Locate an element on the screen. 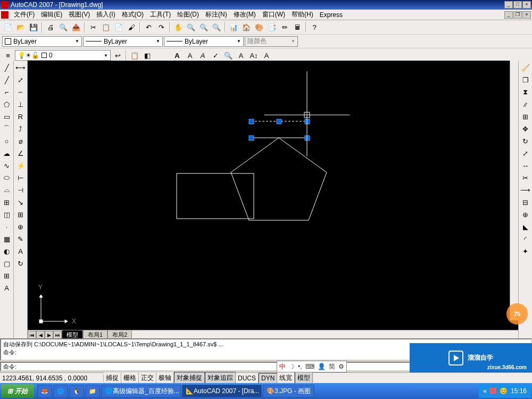 The width and height of the screenshot is (532, 399). quick-launch-1: 🦊 is located at coordinates (45, 391).